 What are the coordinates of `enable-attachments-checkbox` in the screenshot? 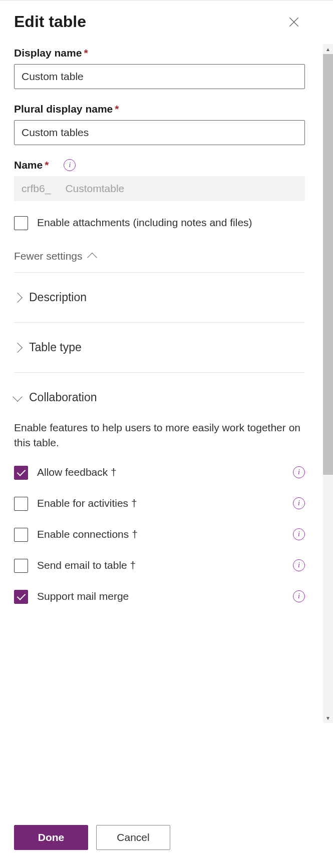 It's located at (21, 223).